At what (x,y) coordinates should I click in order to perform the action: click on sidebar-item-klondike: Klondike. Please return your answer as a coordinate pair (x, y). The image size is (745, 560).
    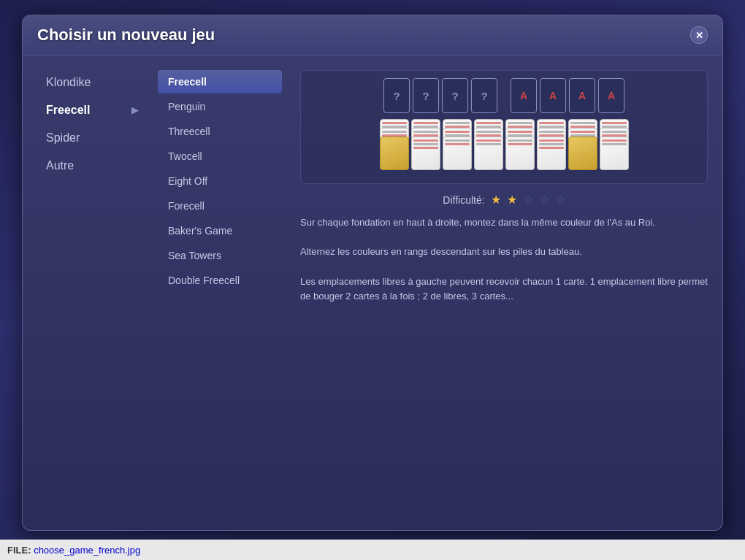
    Looking at the image, I should click on (92, 83).